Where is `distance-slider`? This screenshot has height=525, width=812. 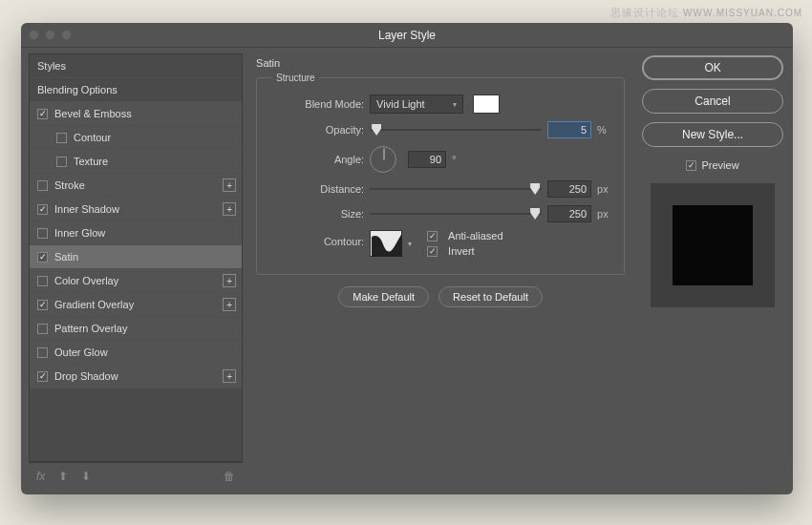 distance-slider is located at coordinates (456, 189).